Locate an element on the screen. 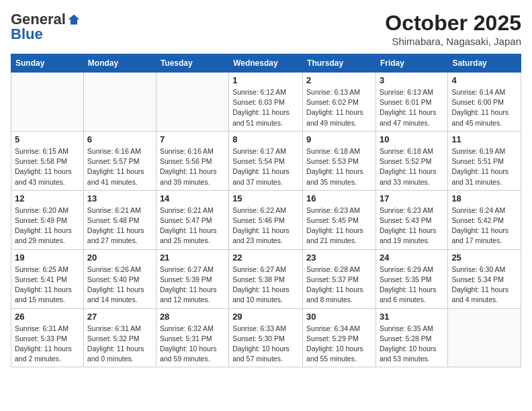 The image size is (532, 411). day-info: Sunrise: 6:18 AMSunset: 5:52 PMDaylight:… is located at coordinates (412, 167).